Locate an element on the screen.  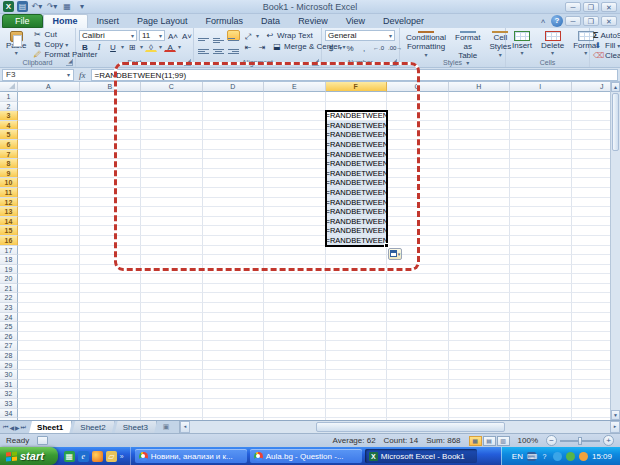
cell-B19 is located at coordinates (111, 270).